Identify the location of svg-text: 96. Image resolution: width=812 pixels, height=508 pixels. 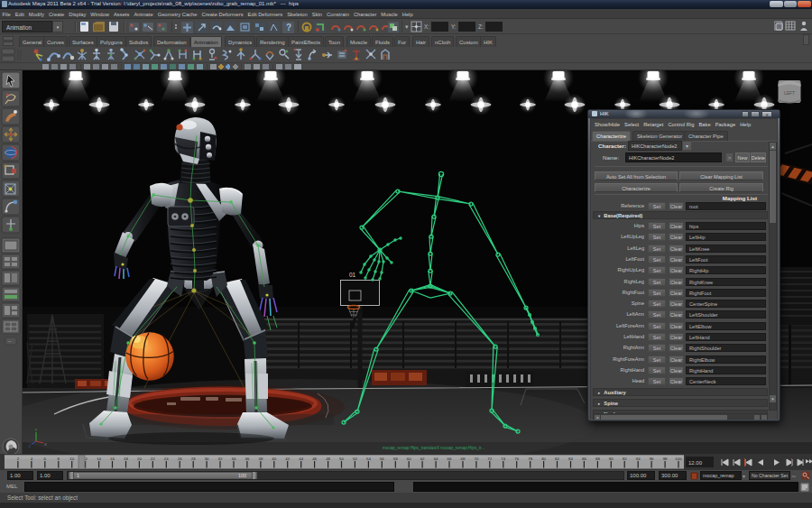
(651, 458).